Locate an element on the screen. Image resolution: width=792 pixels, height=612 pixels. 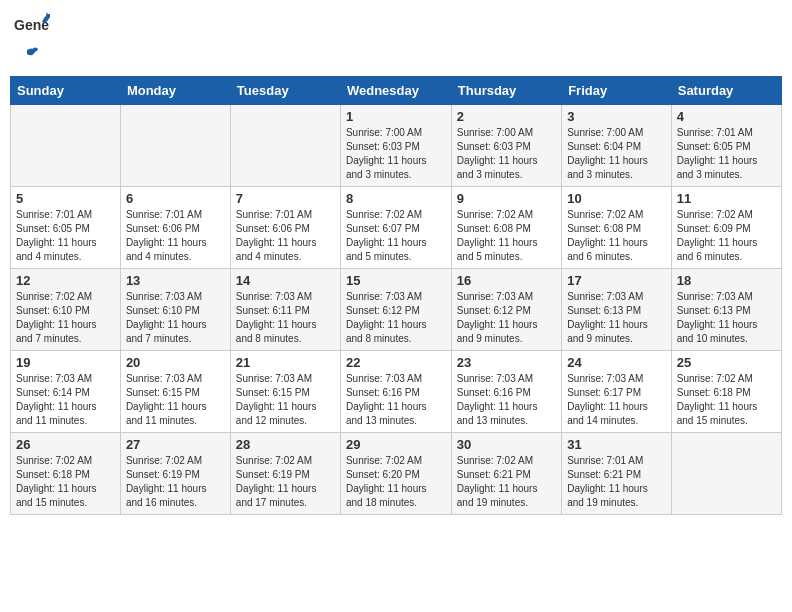
calendar-day-cell: 11Sunrise: 7:02 AM Sunset: 6:09 PM Dayli… is located at coordinates (726, 228).